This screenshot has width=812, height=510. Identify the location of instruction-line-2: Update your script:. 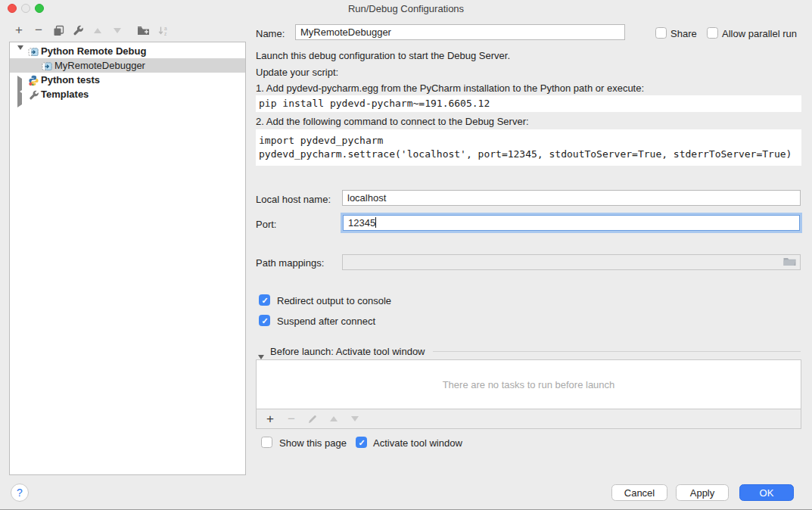
(297, 73).